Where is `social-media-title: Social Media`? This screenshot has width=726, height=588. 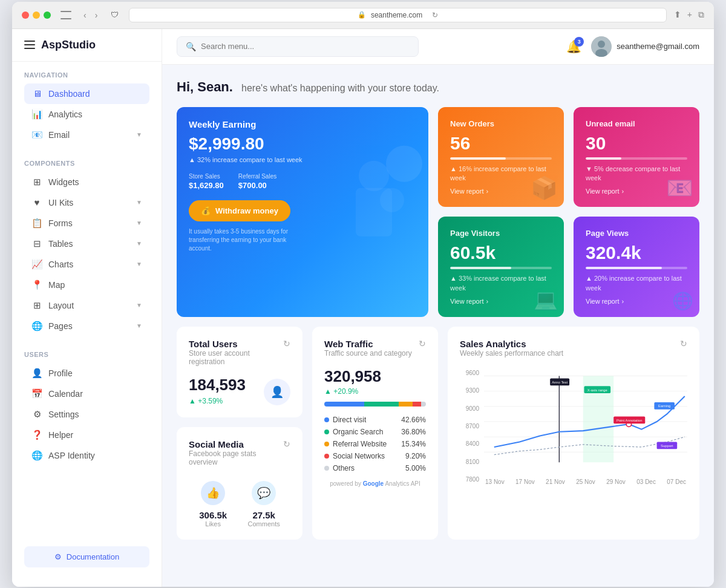 social-media-title: Social Media is located at coordinates (236, 444).